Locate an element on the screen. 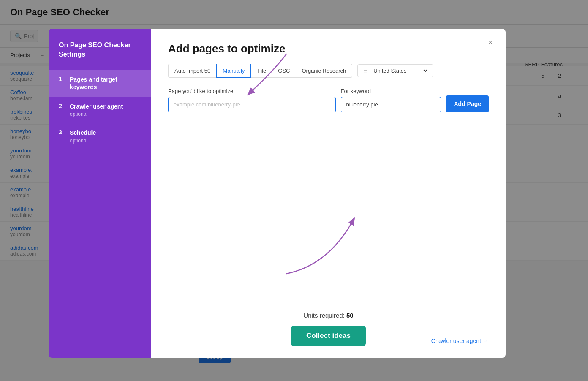 The width and height of the screenshot is (588, 381). collect-ideas-button: Collect ideas is located at coordinates (329, 336).